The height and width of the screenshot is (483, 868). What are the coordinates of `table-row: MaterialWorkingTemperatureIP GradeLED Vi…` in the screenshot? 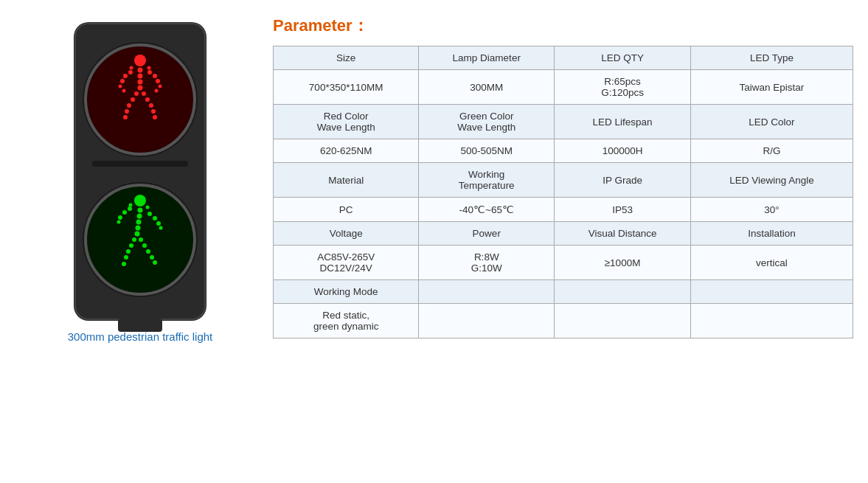 It's located at (563, 180).